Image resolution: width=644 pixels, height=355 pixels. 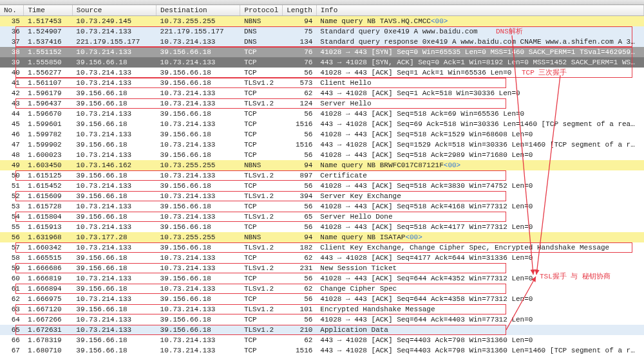 What do you see at coordinates (48, 10) in the screenshot?
I see `col-time: Time` at bounding box center [48, 10].